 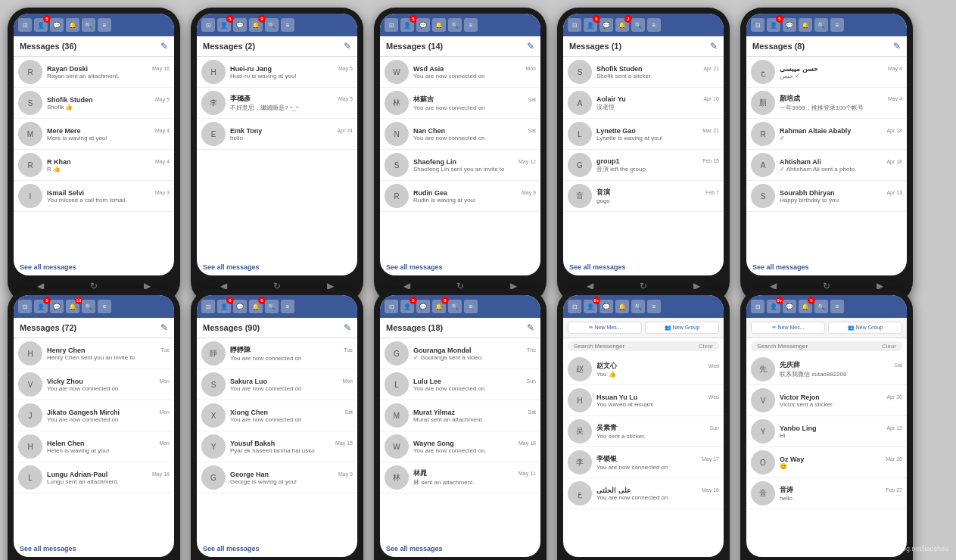 What do you see at coordinates (94, 197) in the screenshot?
I see `message-item: IIsmail SelviMay 3You missed a call from…` at bounding box center [94, 197].